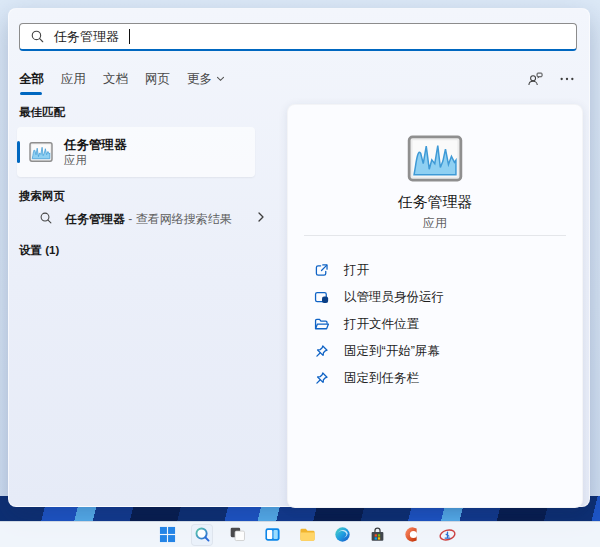  I want to click on search-filter-tabs: 全部 应用 文档 网页 更多, so click(122, 79).